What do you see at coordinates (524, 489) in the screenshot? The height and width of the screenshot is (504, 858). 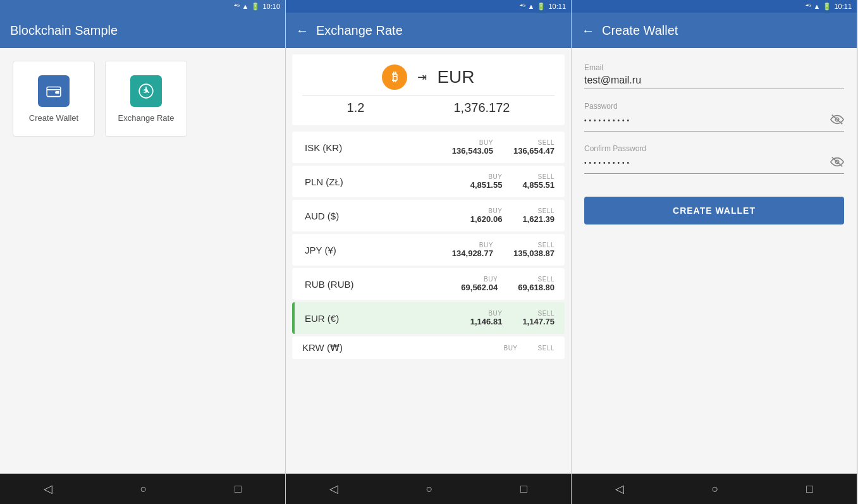 I see `recent-button-2: □` at bounding box center [524, 489].